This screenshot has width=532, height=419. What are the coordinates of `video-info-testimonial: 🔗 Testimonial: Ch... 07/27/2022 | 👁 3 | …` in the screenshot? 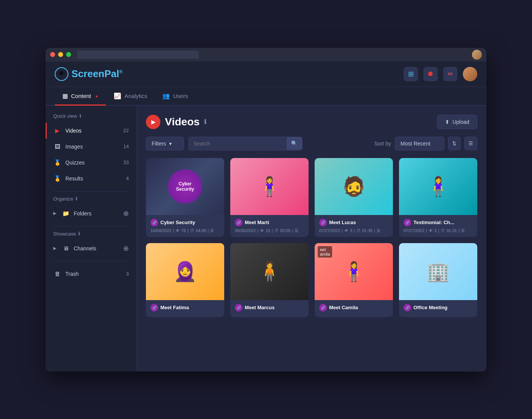 It's located at (438, 226).